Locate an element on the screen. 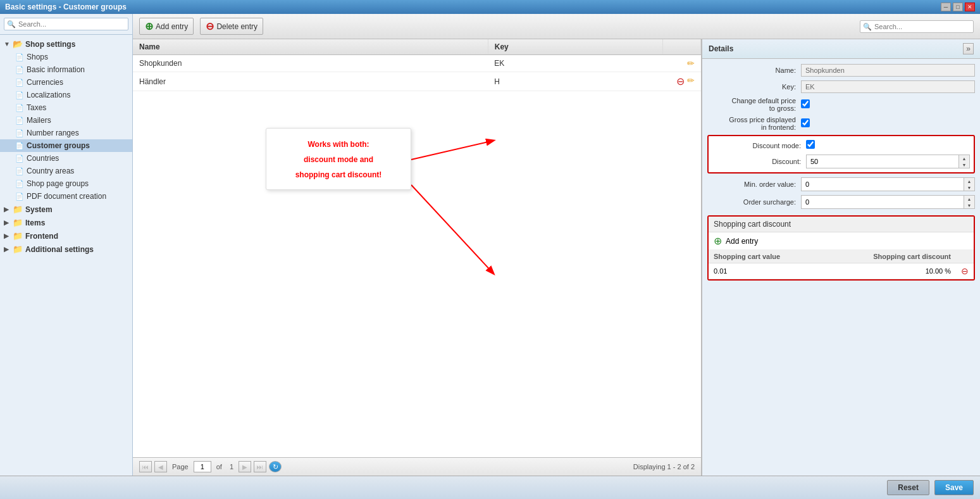 Image resolution: width=980 pixels, height=499 pixels. close-button: ✕ is located at coordinates (970, 7).